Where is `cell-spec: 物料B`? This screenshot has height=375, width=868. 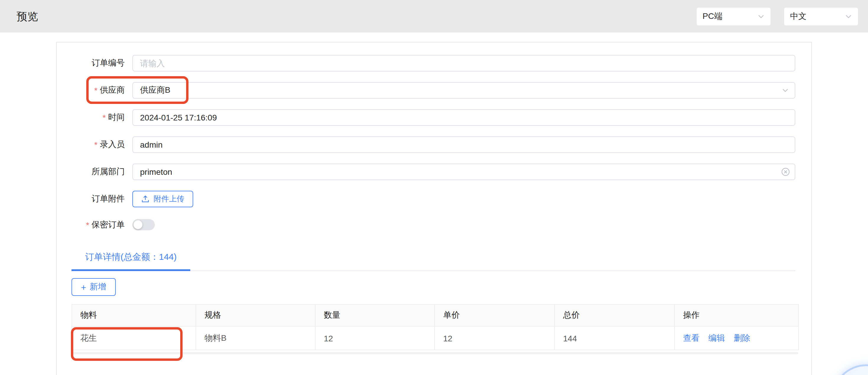 cell-spec: 物料B is located at coordinates (255, 338).